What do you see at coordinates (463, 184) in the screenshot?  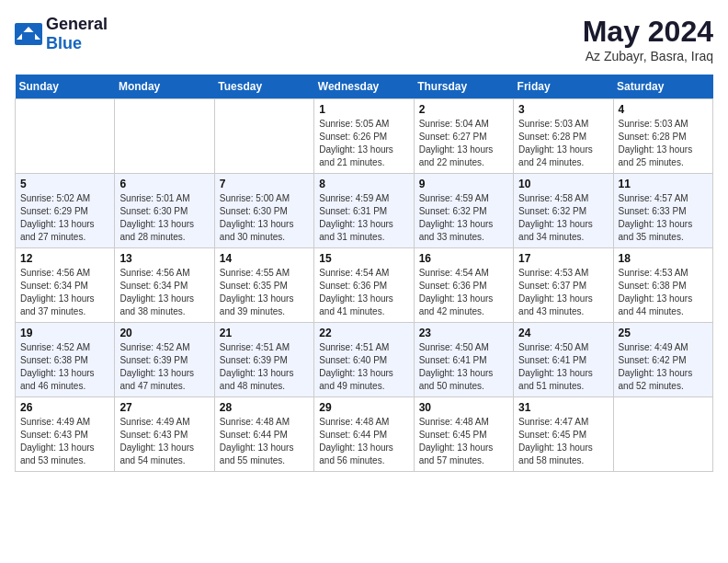 I see `day-number: 9` at bounding box center [463, 184].